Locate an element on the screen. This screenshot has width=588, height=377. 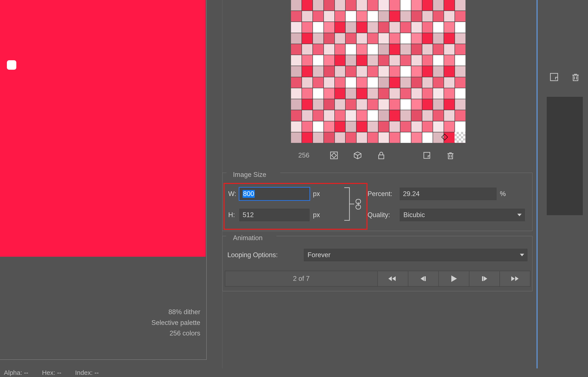
height-input: 512 is located at coordinates (274, 215).